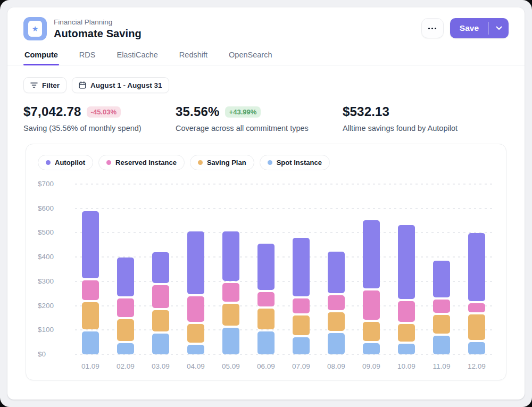  What do you see at coordinates (499, 28) in the screenshot?
I see `chevron-down-icon` at bounding box center [499, 28].